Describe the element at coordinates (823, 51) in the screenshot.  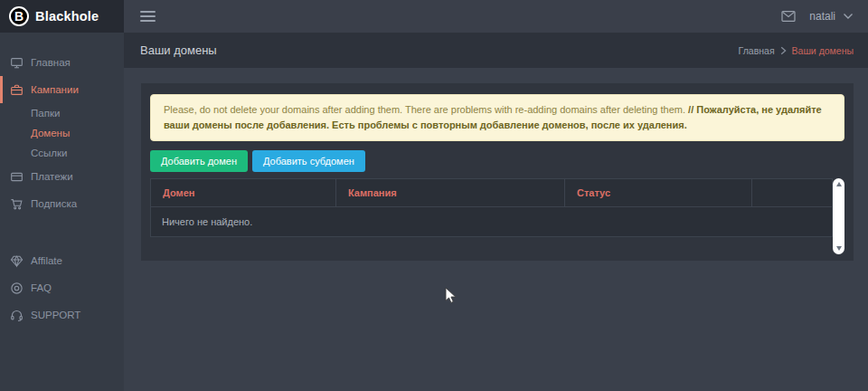
I see `breadcrumb-current: Ваши домены` at that location.